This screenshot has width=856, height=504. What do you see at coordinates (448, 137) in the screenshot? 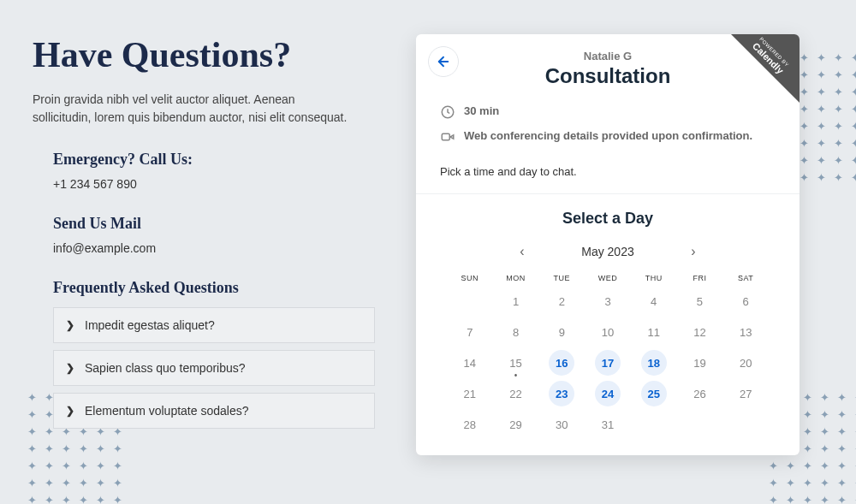
I see `video-icon` at bounding box center [448, 137].